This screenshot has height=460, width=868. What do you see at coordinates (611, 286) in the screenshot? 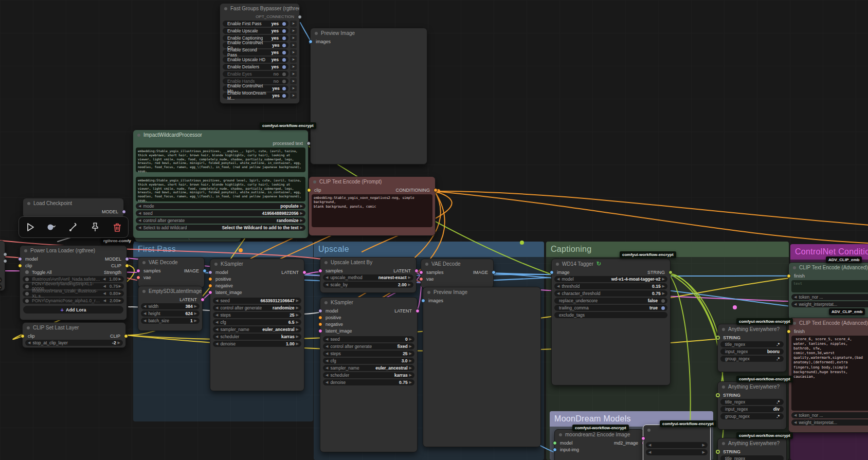
I see `widget-row: ◀threshold0.15▶` at bounding box center [611, 286].